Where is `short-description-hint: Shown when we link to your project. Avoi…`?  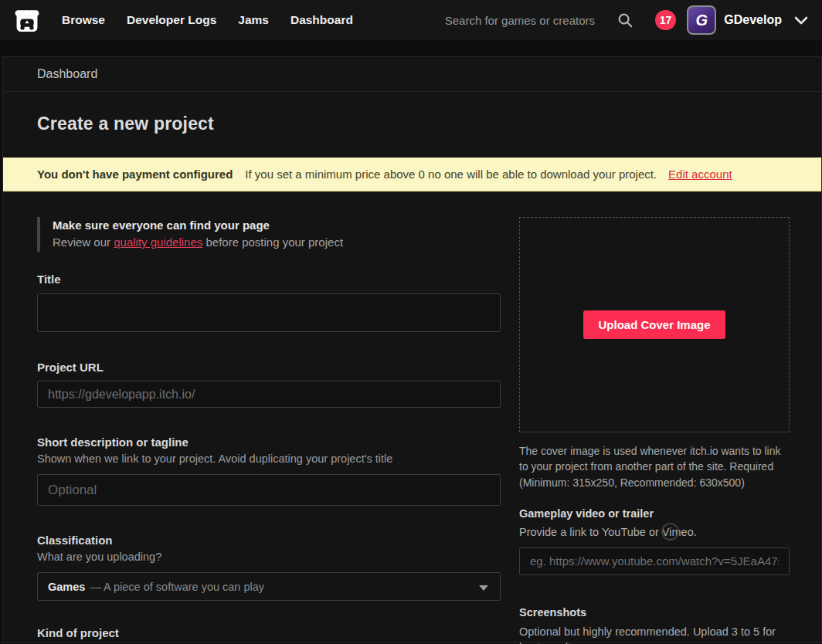
short-description-hint: Shown when we link to your project. Avoi… is located at coordinates (269, 459).